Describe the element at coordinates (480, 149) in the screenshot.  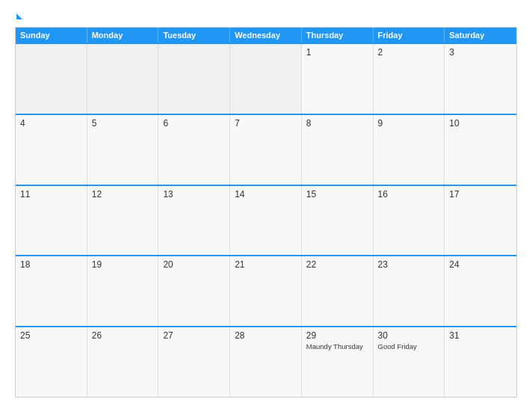
I see `day-cell: 10` at that location.